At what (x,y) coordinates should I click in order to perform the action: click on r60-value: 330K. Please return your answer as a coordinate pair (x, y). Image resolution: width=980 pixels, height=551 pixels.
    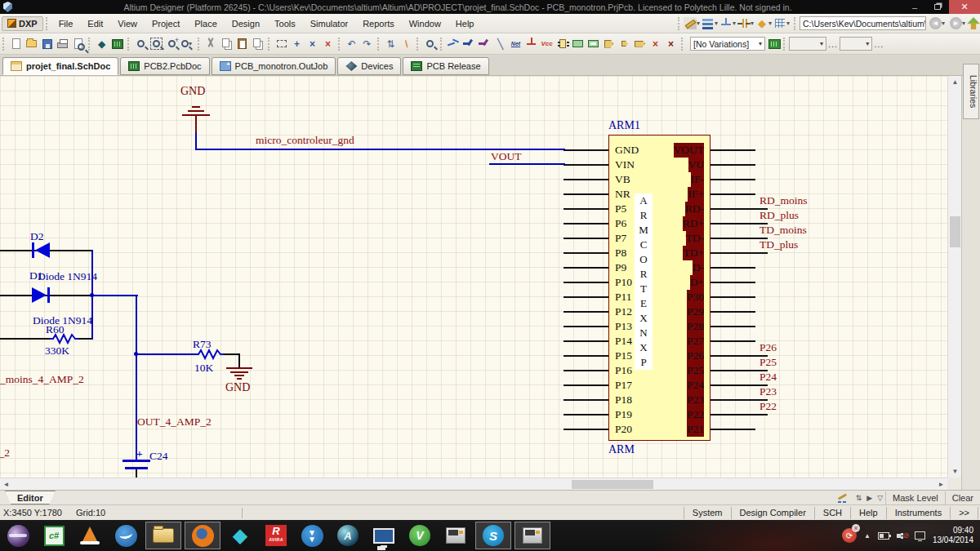
    Looking at the image, I should click on (57, 351).